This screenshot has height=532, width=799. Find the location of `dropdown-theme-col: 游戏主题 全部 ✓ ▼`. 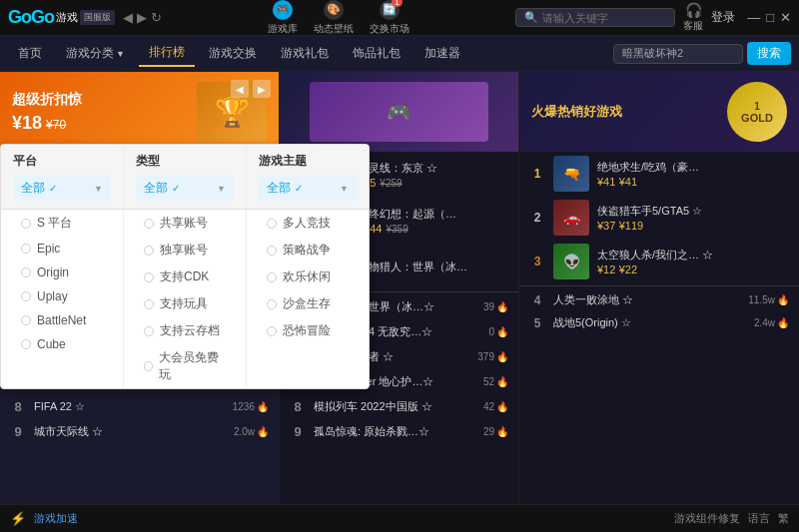

dropdown-theme-col: 游戏主题 全部 ✓ ▼ is located at coordinates (308, 177).